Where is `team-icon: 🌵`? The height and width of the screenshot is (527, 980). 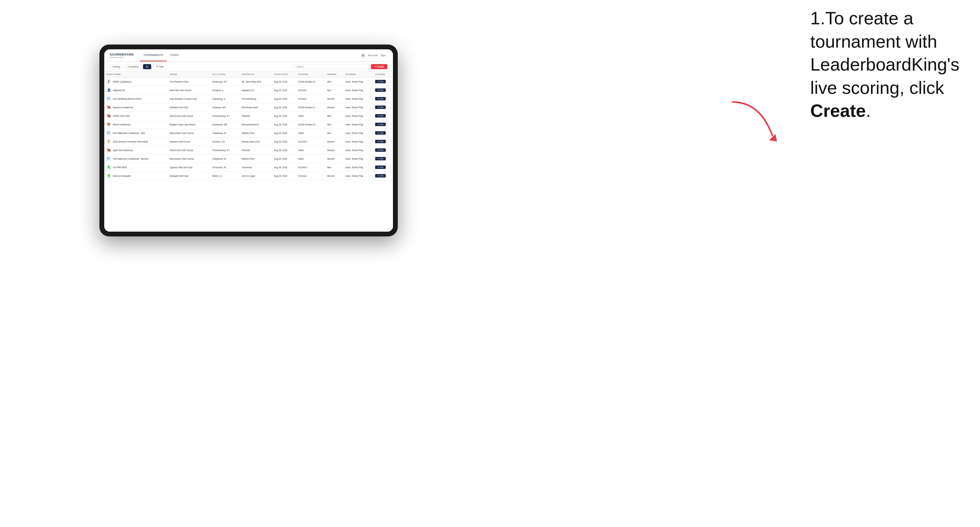 team-icon: 🌵 is located at coordinates (109, 176).